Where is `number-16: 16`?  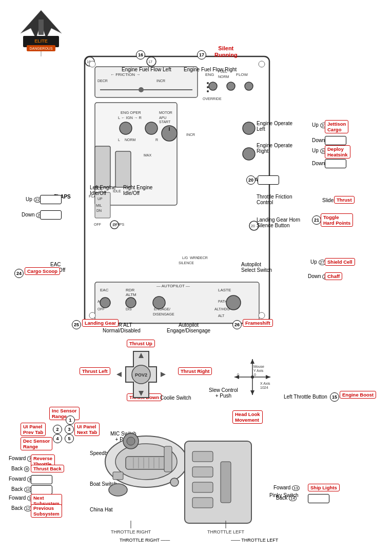 number-16: 16 is located at coordinates (141, 55).